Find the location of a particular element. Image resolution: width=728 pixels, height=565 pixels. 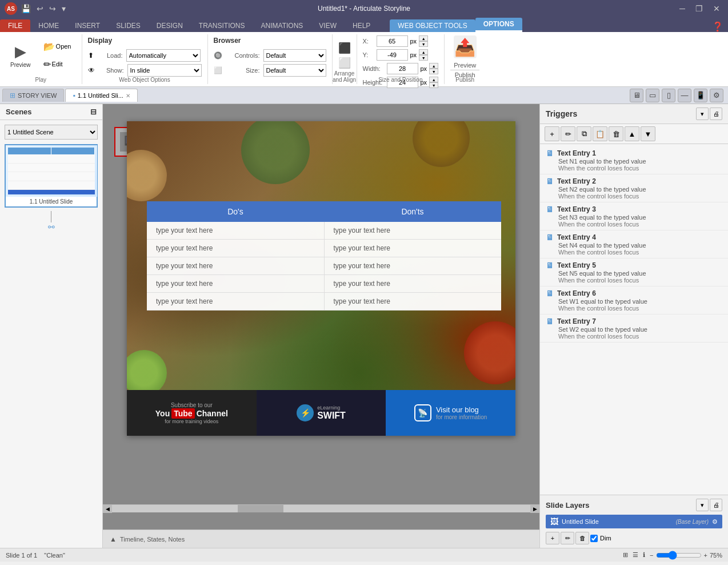

layer-edit-button: ✏ is located at coordinates (567, 538).